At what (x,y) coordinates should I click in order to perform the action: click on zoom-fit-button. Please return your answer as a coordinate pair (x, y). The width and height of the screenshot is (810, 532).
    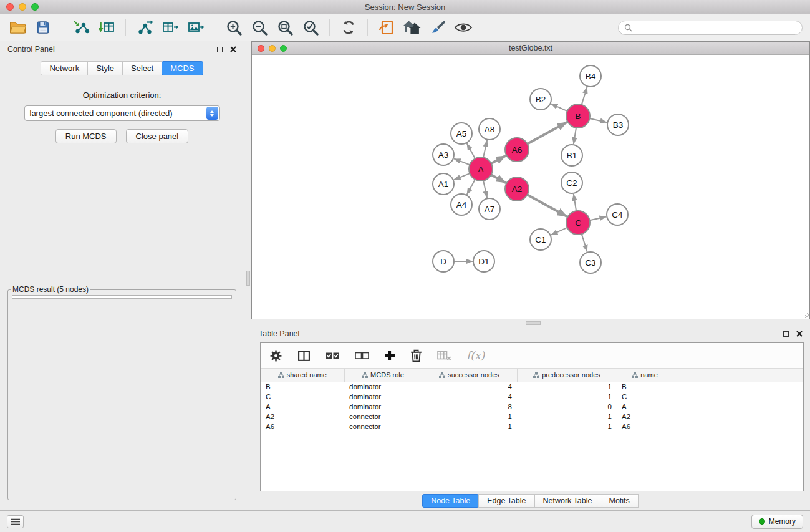
    Looking at the image, I should click on (285, 27).